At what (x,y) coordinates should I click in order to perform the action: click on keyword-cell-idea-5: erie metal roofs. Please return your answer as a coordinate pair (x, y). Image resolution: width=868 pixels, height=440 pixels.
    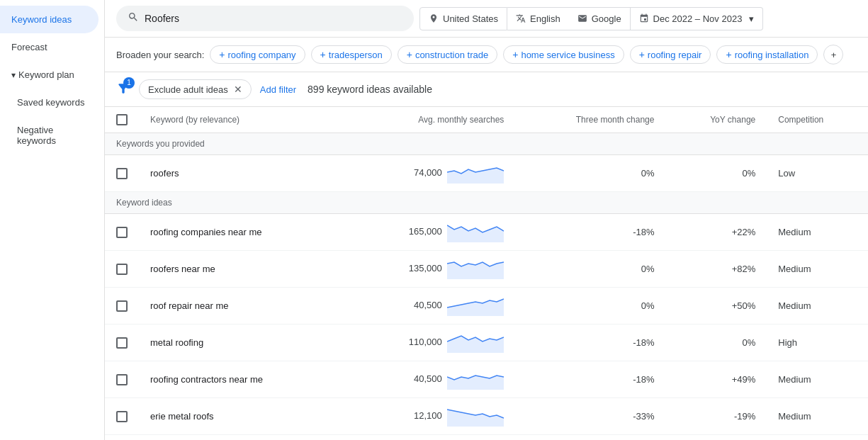
    Looking at the image, I should click on (239, 417).